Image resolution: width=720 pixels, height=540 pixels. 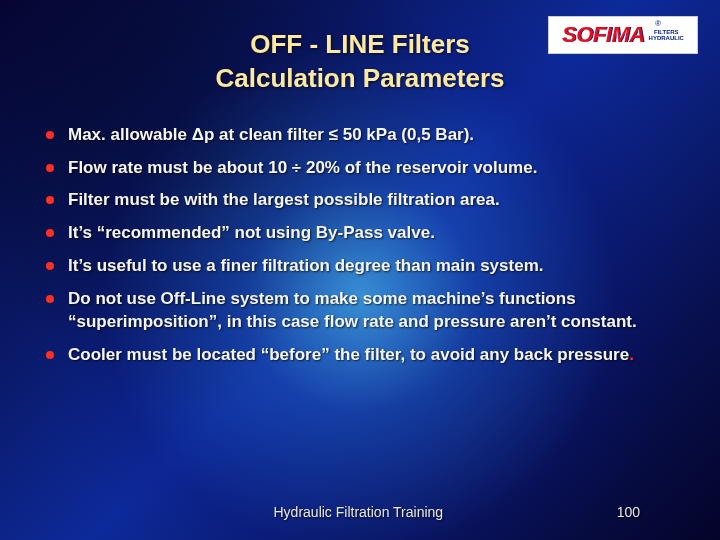 I want to click on bullet-text: Filter must be with the largest possible…, so click(x=284, y=200).